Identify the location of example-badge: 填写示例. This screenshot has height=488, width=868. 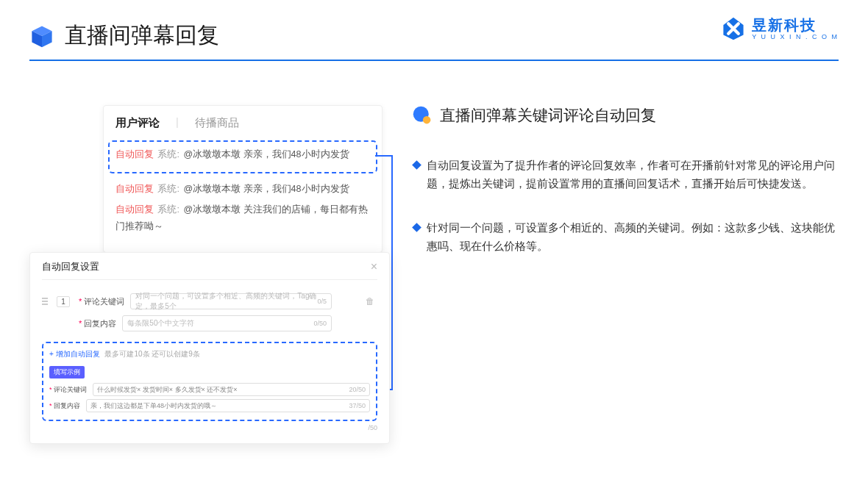
(67, 372).